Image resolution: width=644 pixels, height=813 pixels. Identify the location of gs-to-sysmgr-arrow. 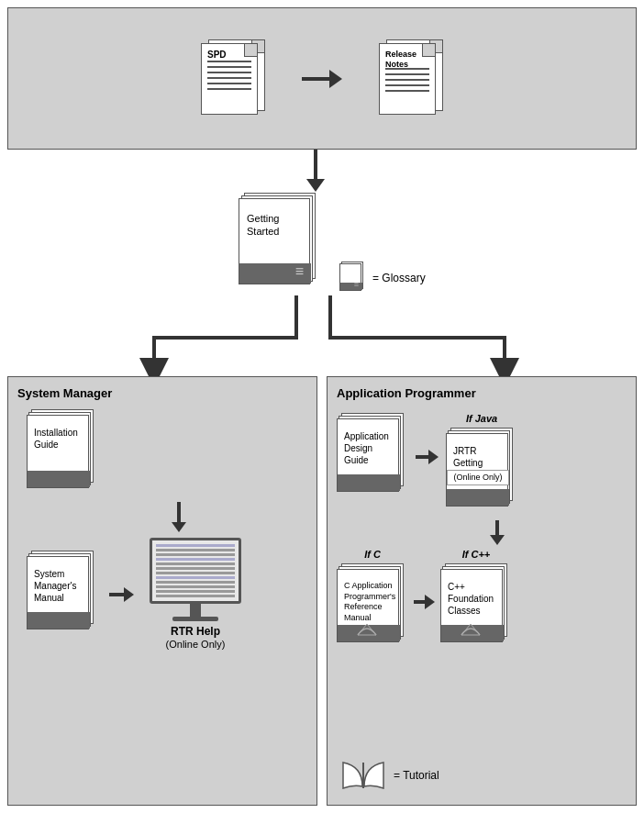
(168, 338).